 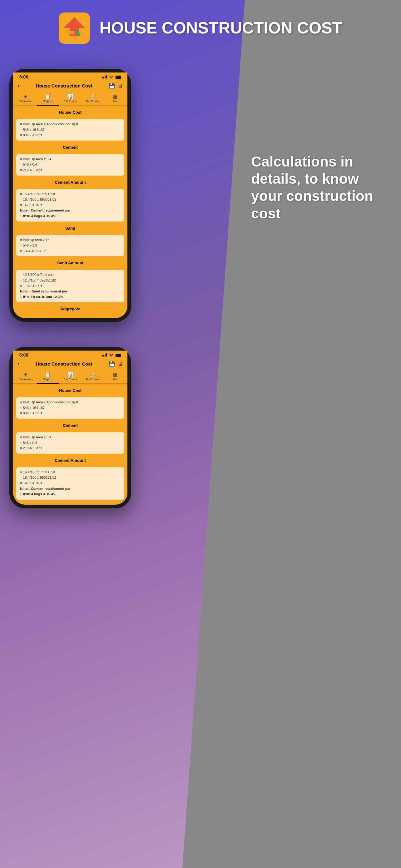 What do you see at coordinates (19, 86) in the screenshot?
I see `back-button: ‹` at bounding box center [19, 86].